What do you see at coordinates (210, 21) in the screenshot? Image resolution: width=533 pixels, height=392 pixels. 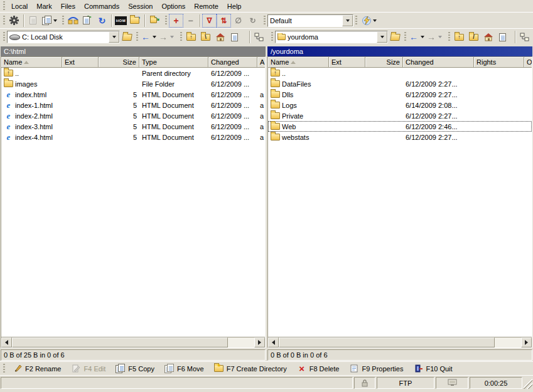 I see `filter-button: ∇` at bounding box center [210, 21].